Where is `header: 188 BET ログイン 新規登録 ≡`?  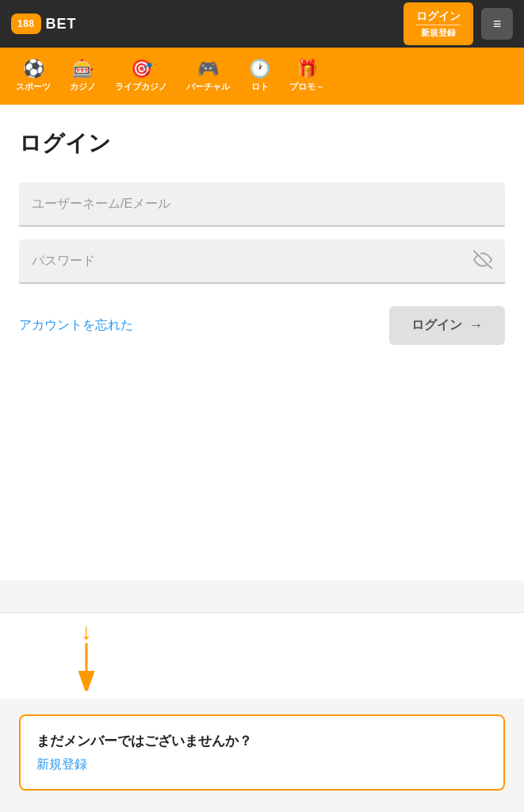
header: 188 BET ログイン 新規登録 ≡ is located at coordinates (262, 24).